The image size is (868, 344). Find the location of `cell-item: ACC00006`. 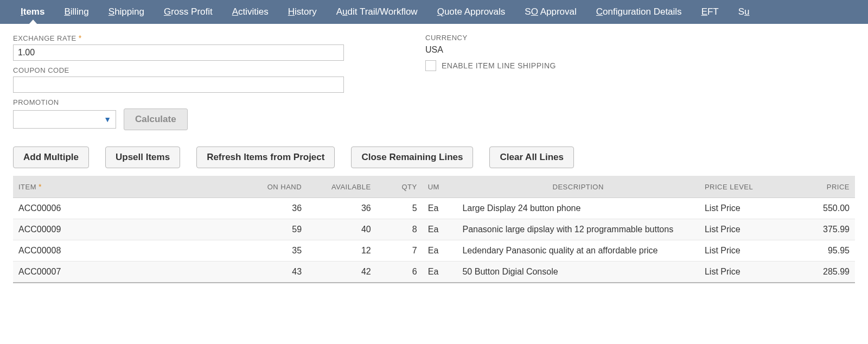

cell-item: ACC00006 is located at coordinates (128, 208).